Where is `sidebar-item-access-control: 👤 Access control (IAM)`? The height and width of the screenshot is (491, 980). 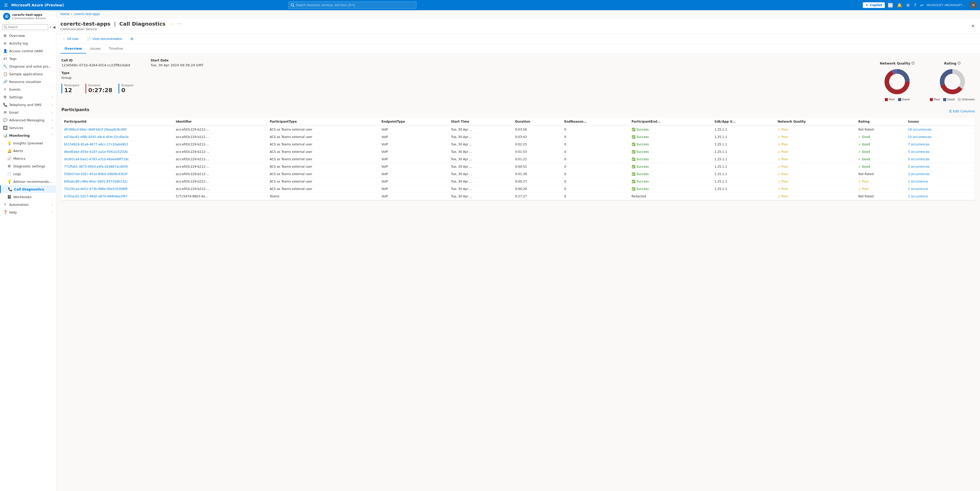
sidebar-item-access-control: 👤 Access control (IAM) is located at coordinates (28, 51).